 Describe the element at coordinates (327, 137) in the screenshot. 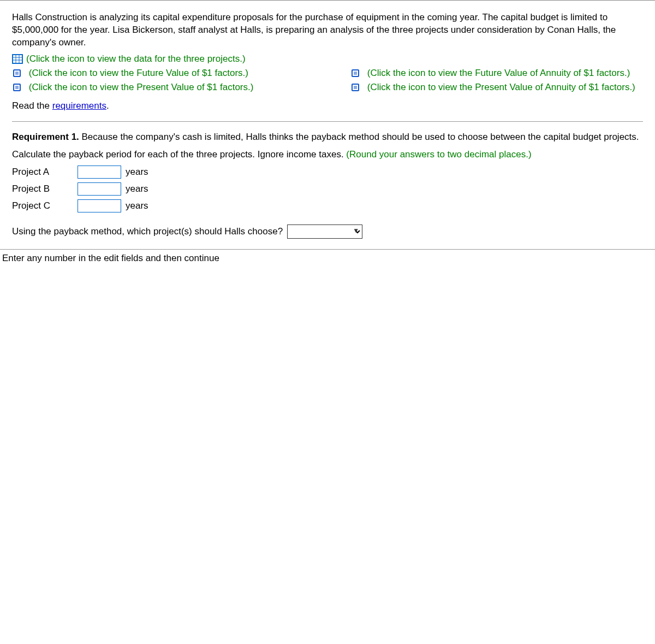

I see `requirement-1: Requirement 1. Because the company's cas…` at that location.